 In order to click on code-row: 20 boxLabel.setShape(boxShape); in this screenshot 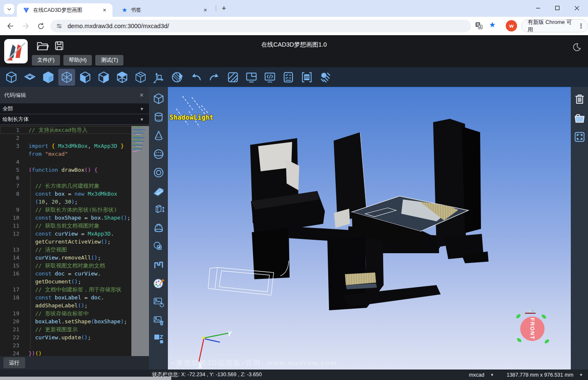, I will do `click(75, 322)`.